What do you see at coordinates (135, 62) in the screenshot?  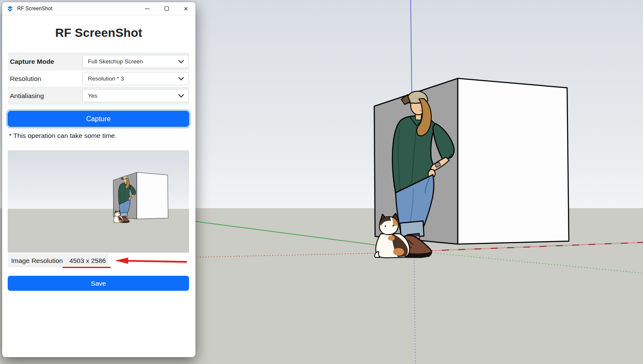 I see `capture-mode-select: Full Sketchup Screen` at bounding box center [135, 62].